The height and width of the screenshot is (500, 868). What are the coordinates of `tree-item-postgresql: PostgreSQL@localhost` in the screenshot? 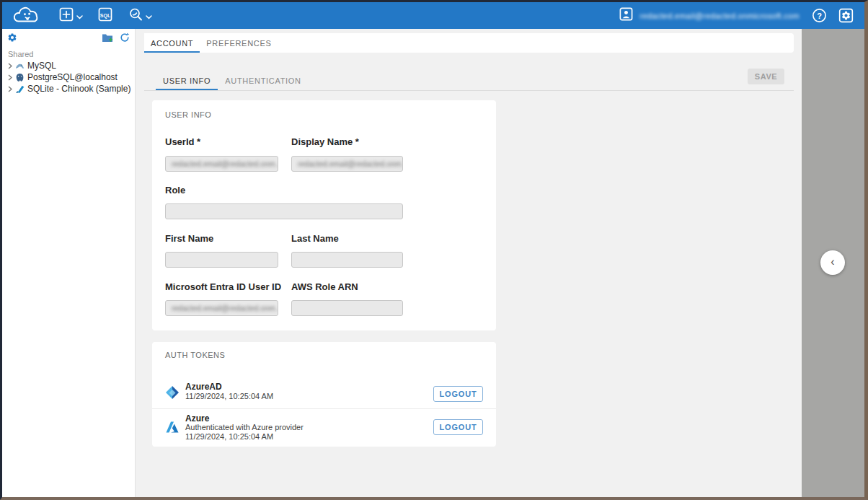 It's located at (68, 77).